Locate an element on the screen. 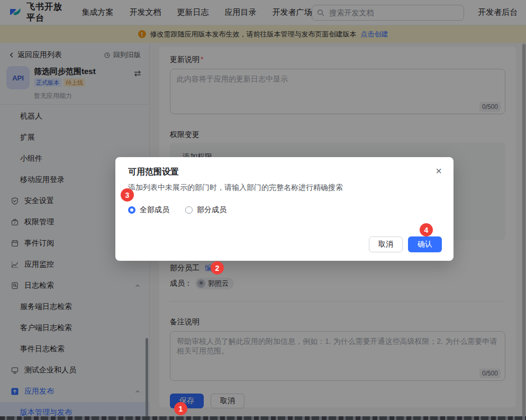 This screenshot has width=526, height=420. radio-unselected-icon is located at coordinates (189, 210).